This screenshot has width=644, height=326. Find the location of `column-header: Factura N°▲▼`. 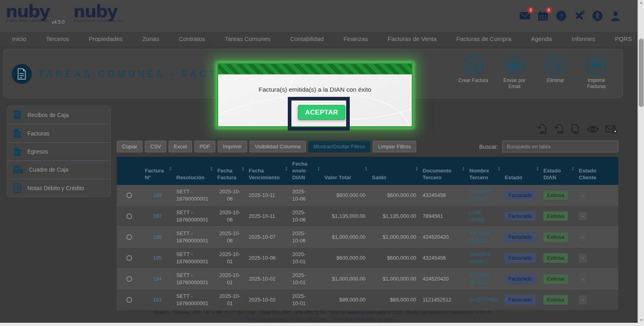

column-header: Factura N°▲▼ is located at coordinates (157, 171).